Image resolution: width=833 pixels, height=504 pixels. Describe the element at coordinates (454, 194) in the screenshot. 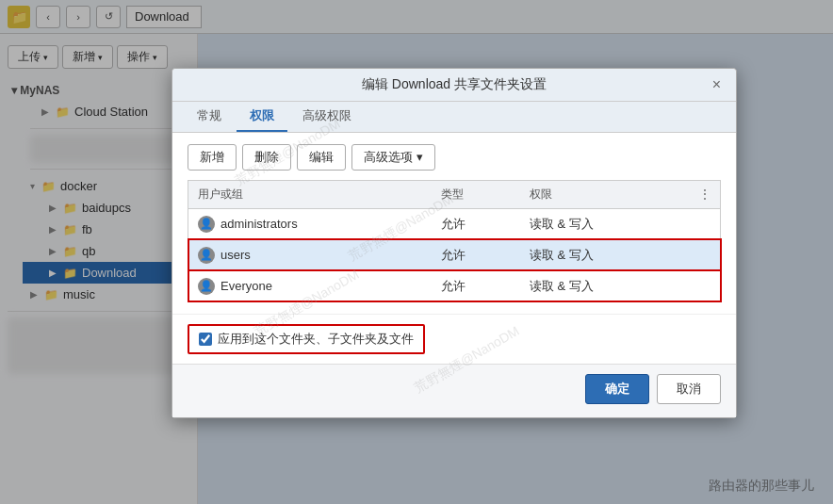

I see `table-header-row: 用户或组 类型 权限 ⋮` at that location.